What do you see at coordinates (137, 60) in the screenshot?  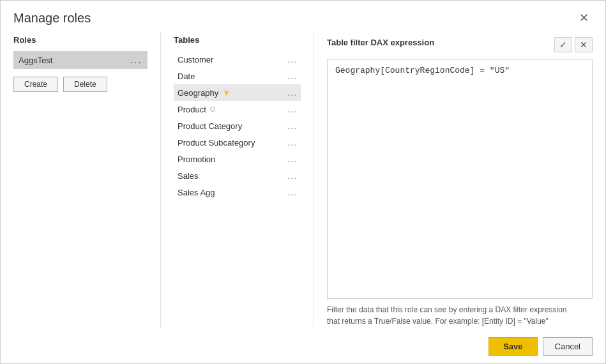 I see `role-options-icon: ...` at bounding box center [137, 60].